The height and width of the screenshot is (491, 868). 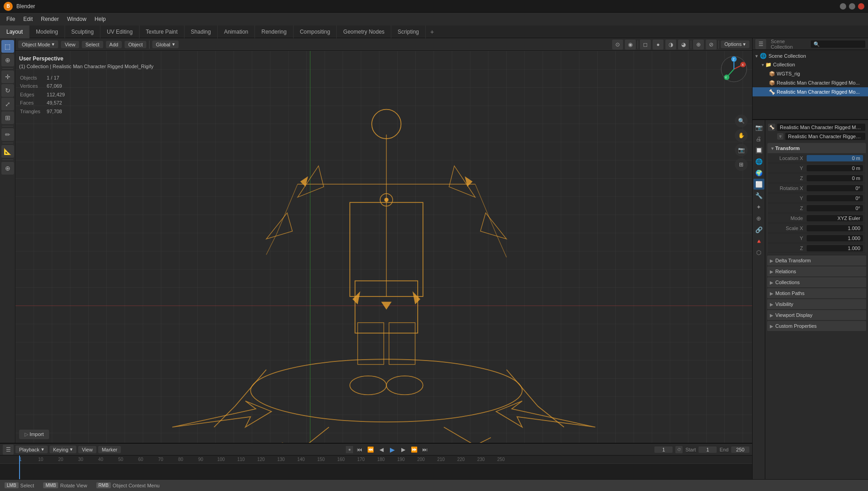 I want to click on add-primitive-button: ⊕, so click(x=8, y=168).